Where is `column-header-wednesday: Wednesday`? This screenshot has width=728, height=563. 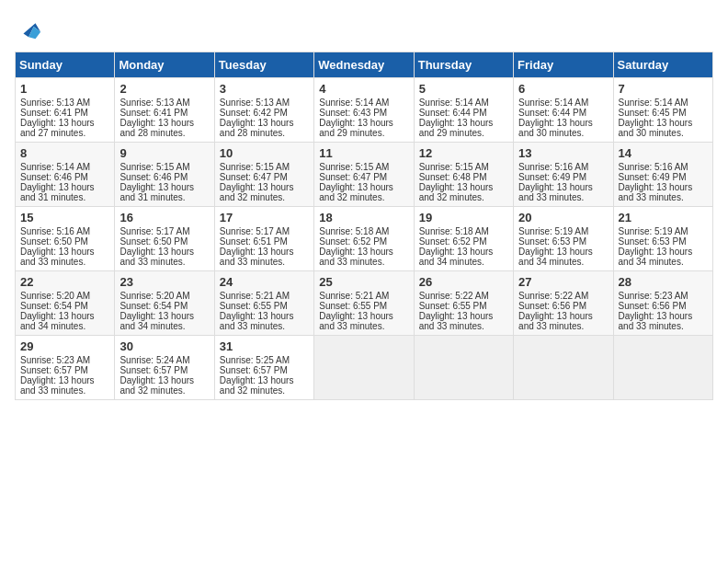 column-header-wednesday: Wednesday is located at coordinates (364, 65).